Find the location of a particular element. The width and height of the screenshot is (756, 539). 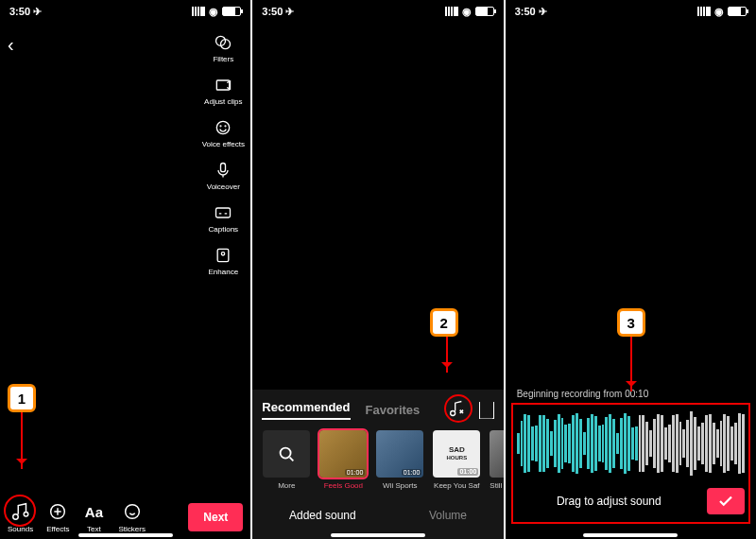

bookmark-button is located at coordinates (487, 410).